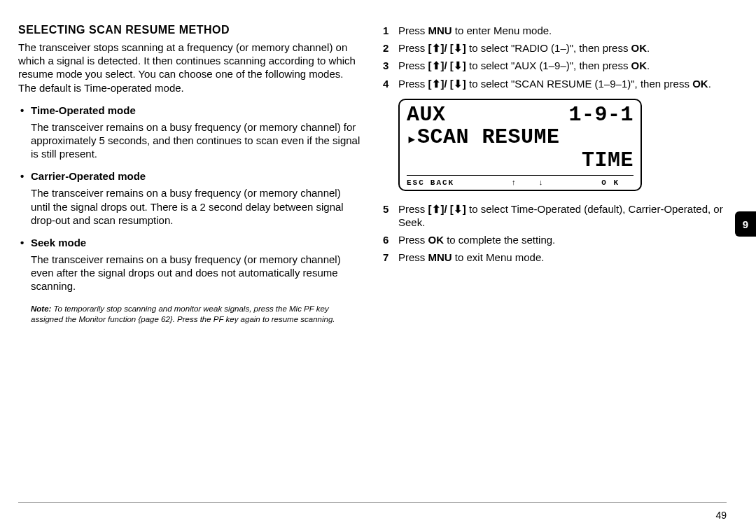 The image size is (756, 532). What do you see at coordinates (520, 145) in the screenshot?
I see `lcd-screen: AUX 1-9-1 SCAN RESUME TIME ESC BACK ↑` at bounding box center [520, 145].